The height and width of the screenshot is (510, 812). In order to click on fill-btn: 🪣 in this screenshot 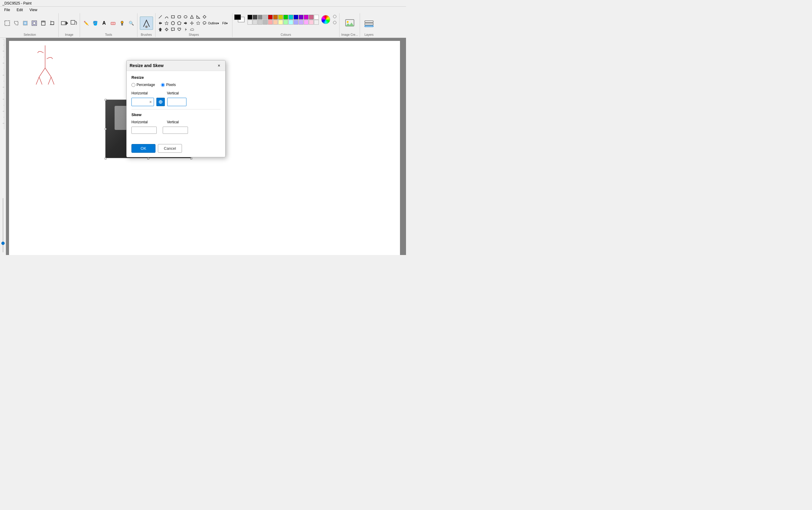, I will do `click(95, 23)`.